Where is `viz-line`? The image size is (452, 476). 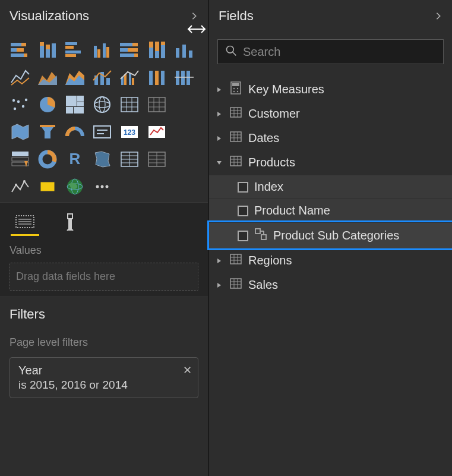 viz-line is located at coordinates (20, 77).